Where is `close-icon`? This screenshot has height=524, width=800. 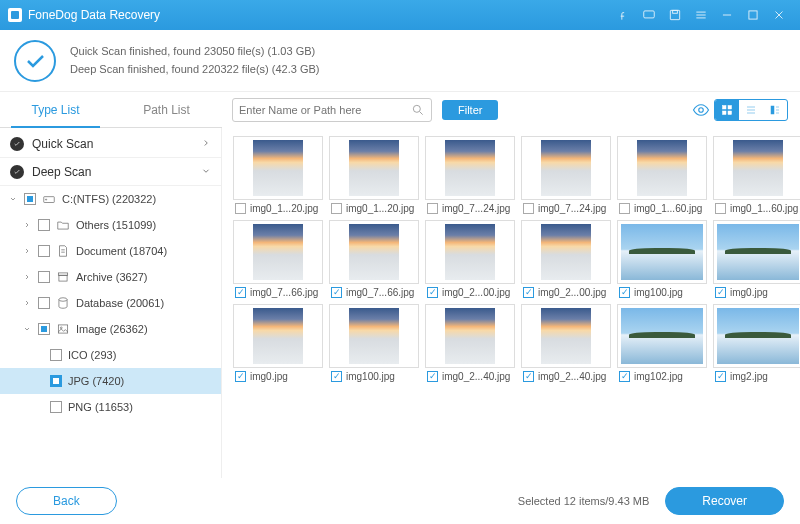
close-icon is located at coordinates (779, 15).